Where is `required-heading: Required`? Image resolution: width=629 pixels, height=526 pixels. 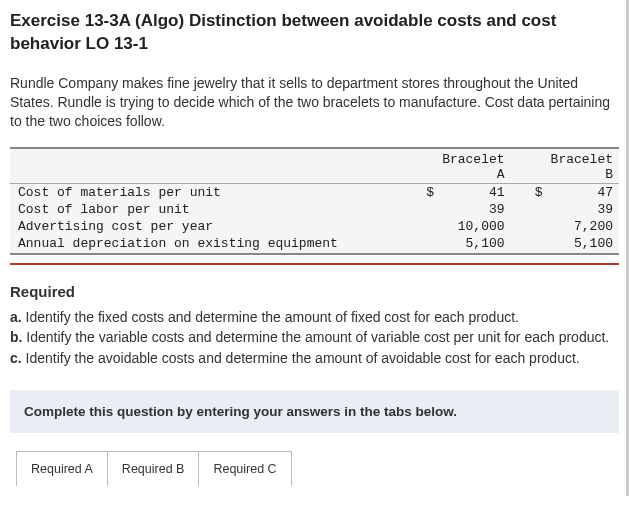
required-heading: Required is located at coordinates (314, 292).